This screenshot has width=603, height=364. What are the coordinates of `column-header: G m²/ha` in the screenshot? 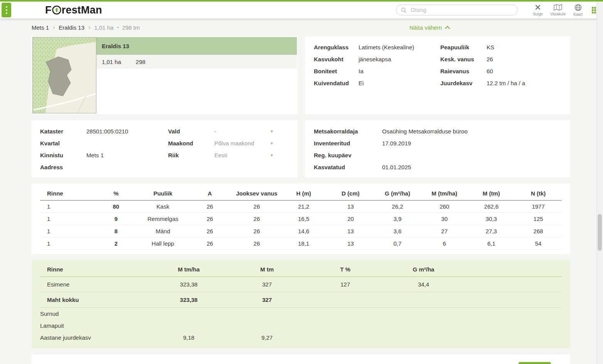 It's located at (423, 269).